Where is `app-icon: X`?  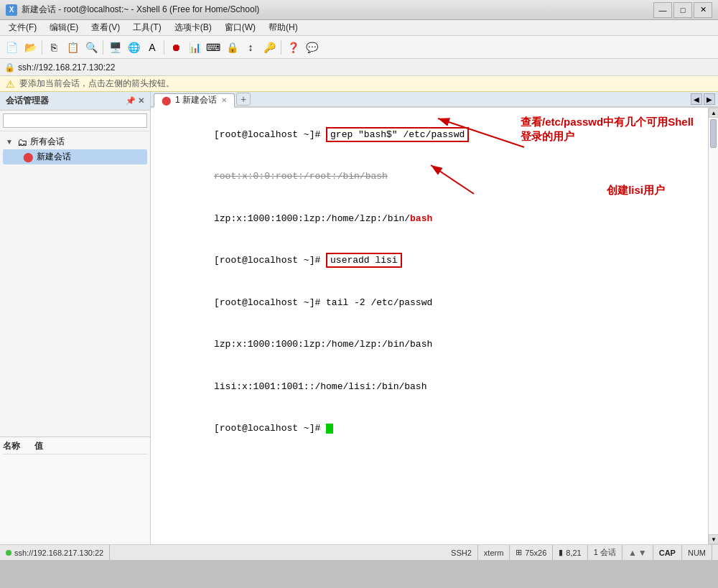
app-icon: X is located at coordinates (11, 10).